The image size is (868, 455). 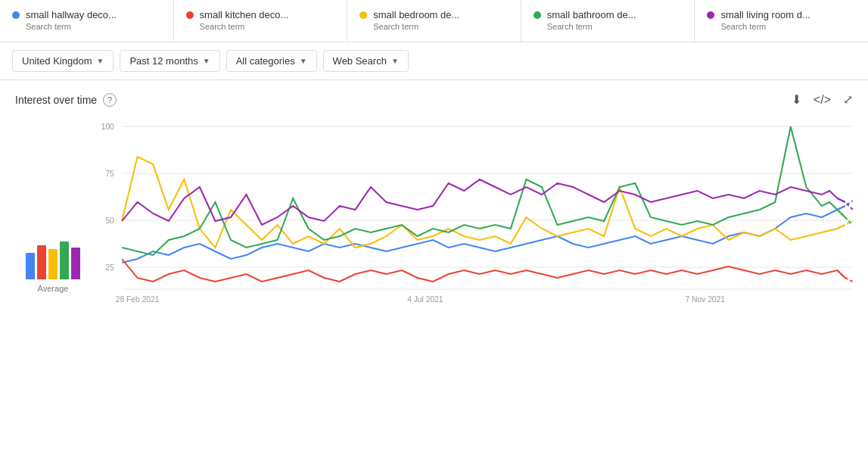 What do you see at coordinates (781, 15) in the screenshot?
I see `term-label-4: small living room d...` at bounding box center [781, 15].